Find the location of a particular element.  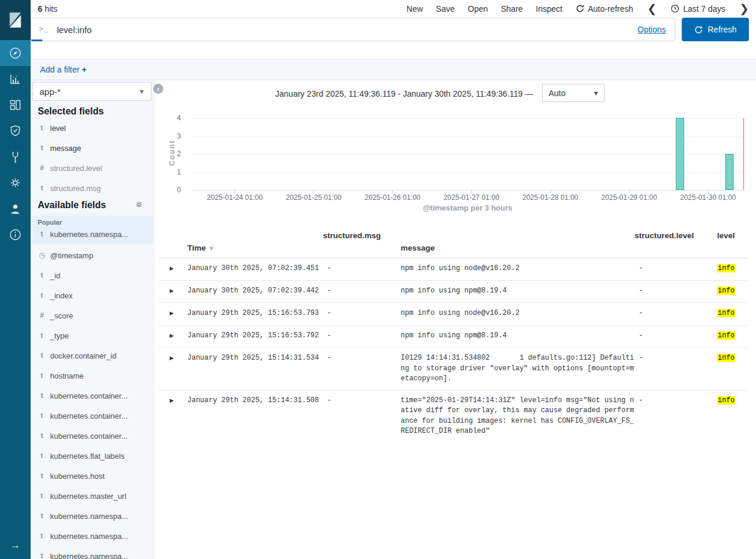

field-item-_type: t_type is located at coordinates (93, 336).